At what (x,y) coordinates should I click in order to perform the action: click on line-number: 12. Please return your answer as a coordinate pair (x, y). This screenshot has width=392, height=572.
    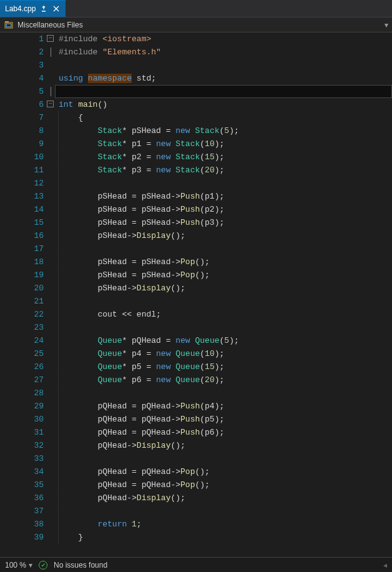
    Looking at the image, I should click on (27, 184).